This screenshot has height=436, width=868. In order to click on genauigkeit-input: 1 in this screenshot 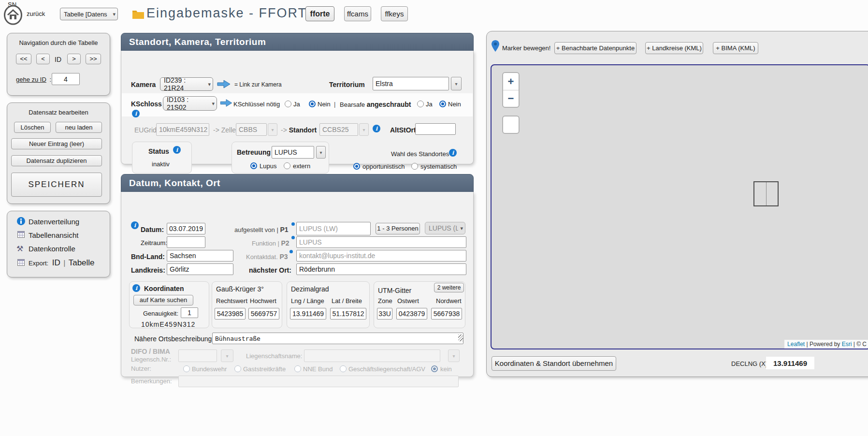, I will do `click(189, 313)`.